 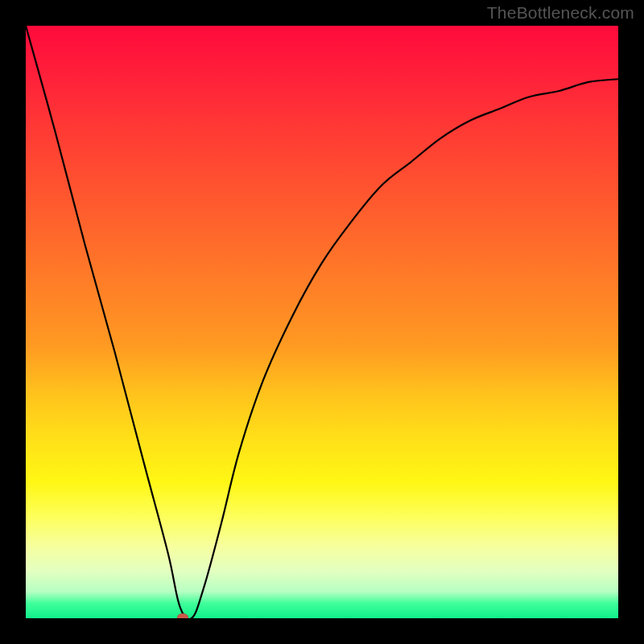 What do you see at coordinates (183, 616) in the screenshot?
I see `optimal-point-marker` at bounding box center [183, 616].